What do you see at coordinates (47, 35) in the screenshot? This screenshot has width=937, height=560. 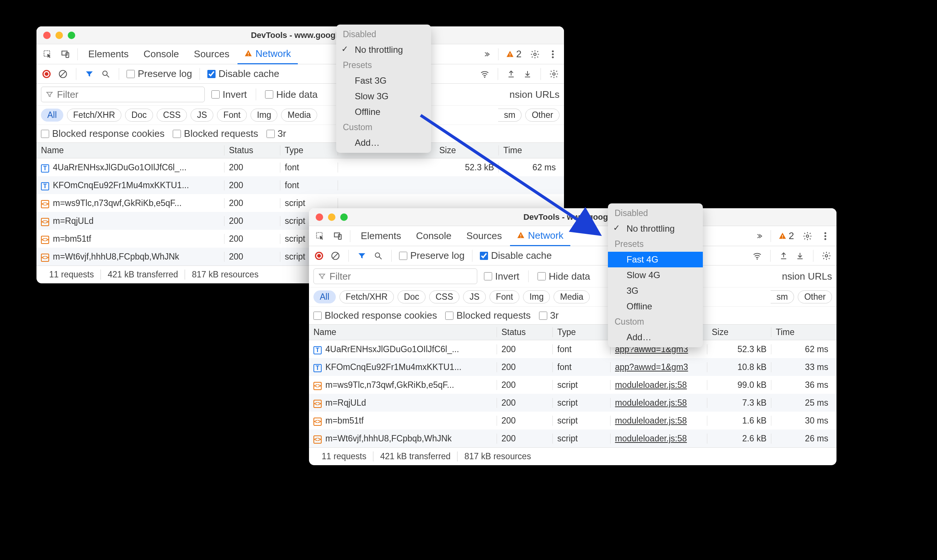 I see `close-icon` at bounding box center [47, 35].